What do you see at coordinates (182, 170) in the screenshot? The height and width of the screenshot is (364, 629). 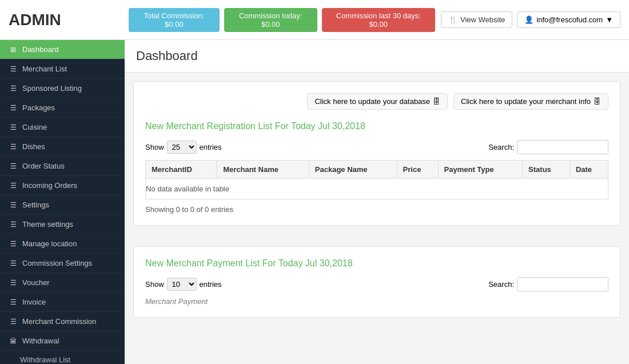 I see `col-merchant-id: MerchantID` at bounding box center [182, 170].